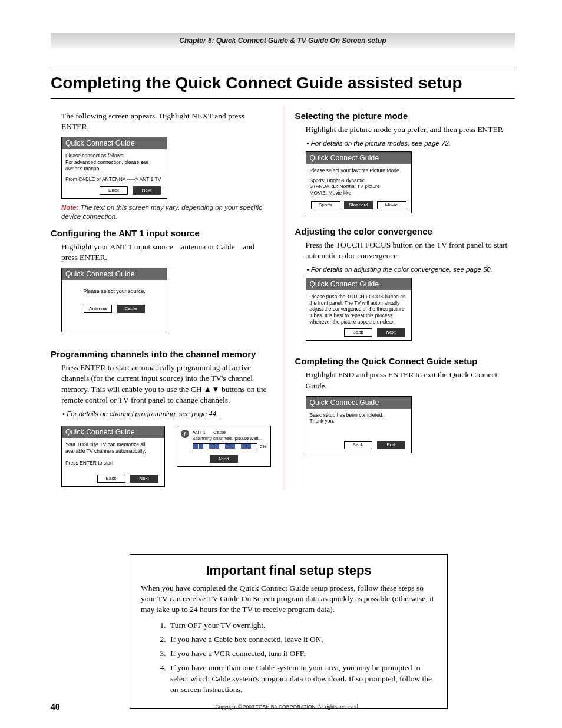 This screenshot has height=728, width=562. What do you see at coordinates (166, 384) in the screenshot?
I see `prog-text: Press ENTER to start automatically progr…` at bounding box center [166, 384].